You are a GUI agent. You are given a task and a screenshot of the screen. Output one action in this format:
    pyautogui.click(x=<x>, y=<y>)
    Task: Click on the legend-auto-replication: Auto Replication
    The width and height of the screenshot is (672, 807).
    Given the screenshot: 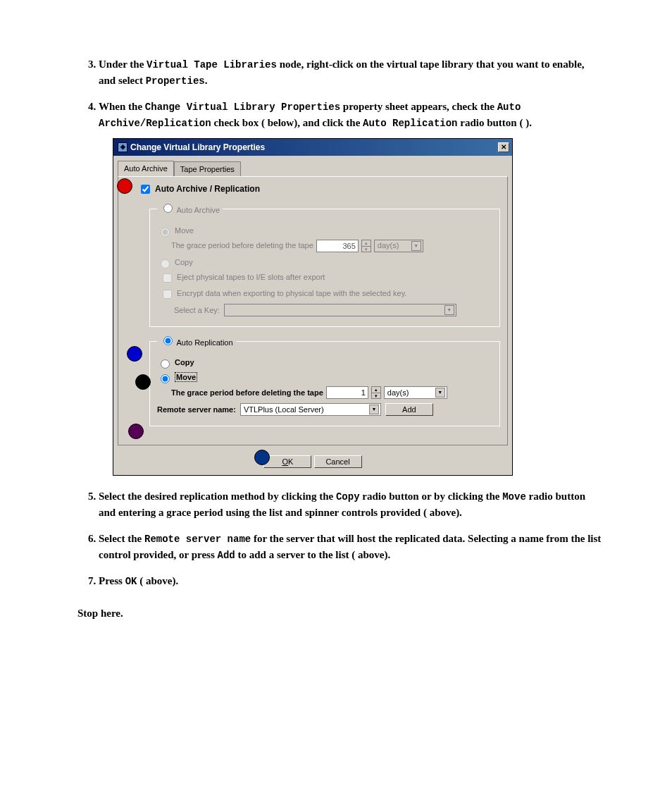 What is the action you would take?
    pyautogui.click(x=197, y=341)
    